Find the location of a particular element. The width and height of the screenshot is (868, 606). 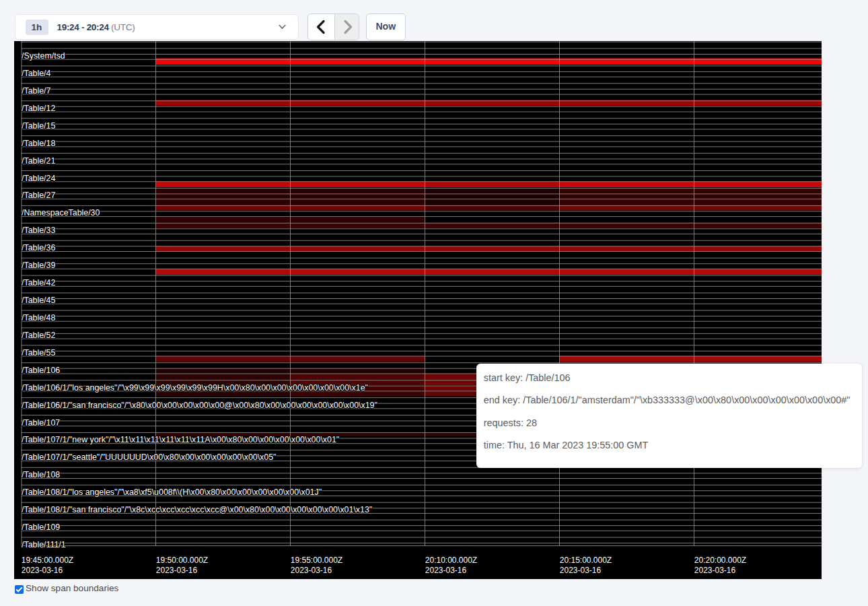

svg-text: /Table/108 is located at coordinates (40, 475).